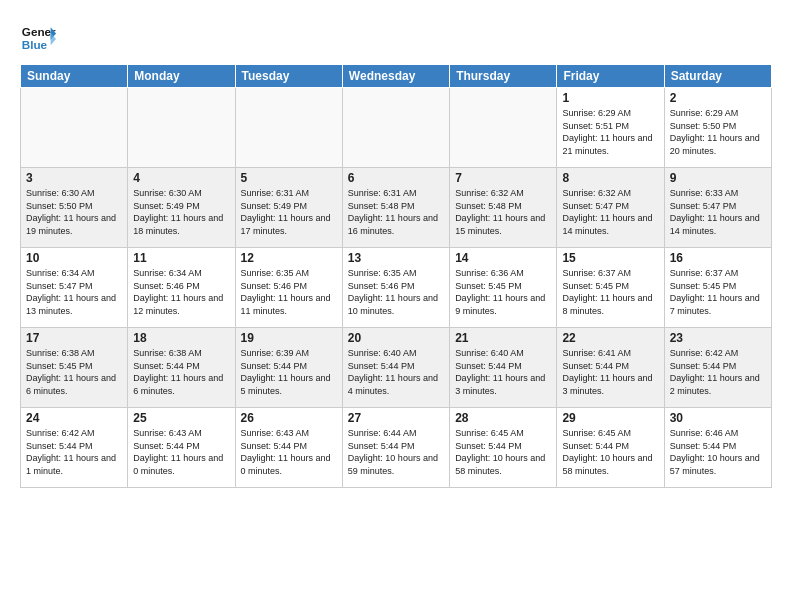 The height and width of the screenshot is (612, 792). What do you see at coordinates (182, 76) in the screenshot?
I see `weekday-header-monday: Monday` at bounding box center [182, 76].